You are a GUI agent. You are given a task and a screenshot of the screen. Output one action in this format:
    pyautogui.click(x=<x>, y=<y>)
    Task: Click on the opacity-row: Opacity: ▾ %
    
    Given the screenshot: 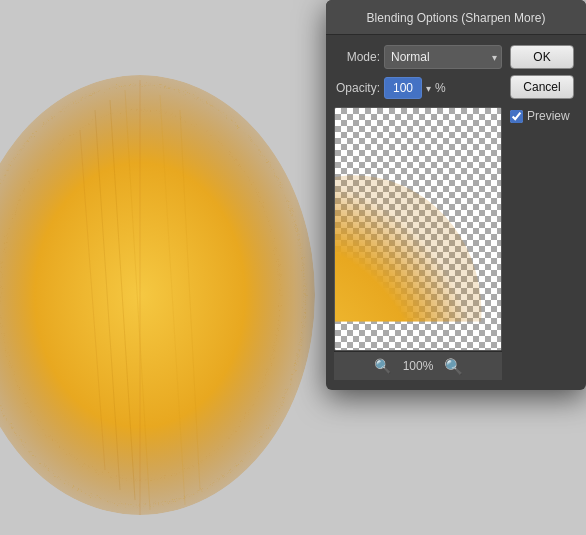 What is the action you would take?
    pyautogui.click(x=418, y=88)
    